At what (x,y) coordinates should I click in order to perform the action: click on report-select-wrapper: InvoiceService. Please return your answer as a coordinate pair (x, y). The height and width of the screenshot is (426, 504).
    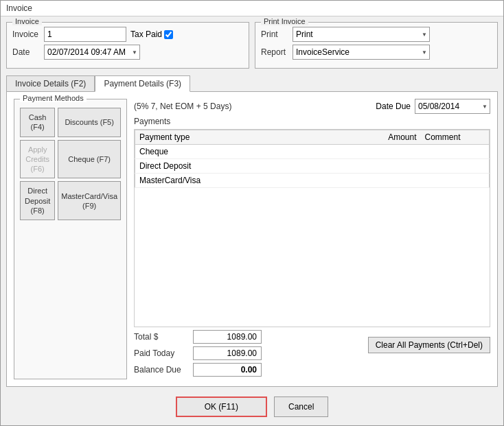
    Looking at the image, I should click on (361, 52).